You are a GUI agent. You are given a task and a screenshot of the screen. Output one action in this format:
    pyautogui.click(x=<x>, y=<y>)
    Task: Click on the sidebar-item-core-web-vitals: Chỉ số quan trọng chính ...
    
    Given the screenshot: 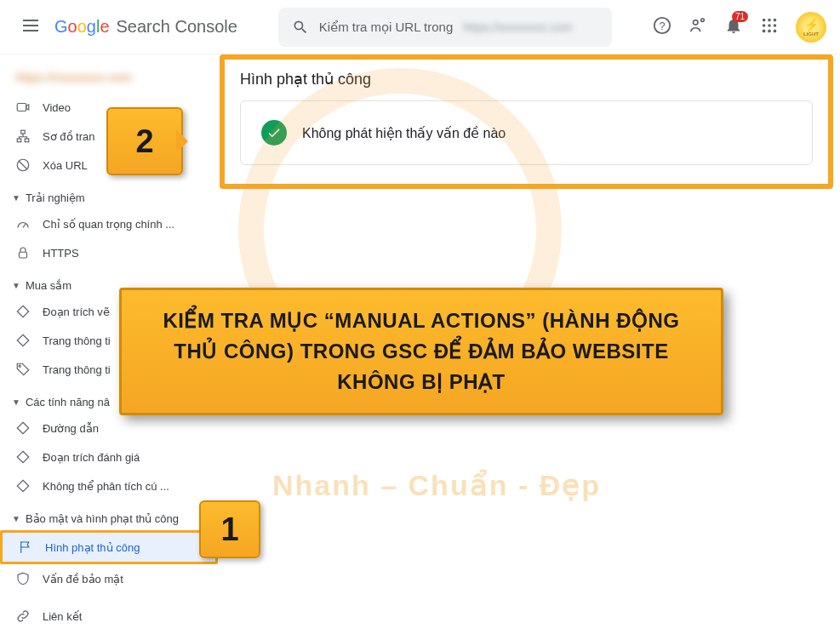 What is the action you would take?
    pyautogui.click(x=109, y=224)
    